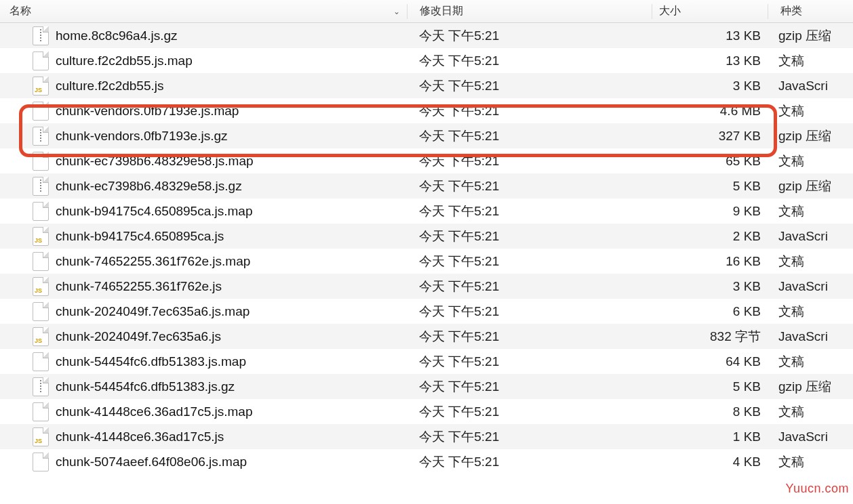 Image resolution: width=853 pixels, height=504 pixels. Describe the element at coordinates (709, 211) in the screenshot. I see `file-size-cell: 9 KB` at that location.